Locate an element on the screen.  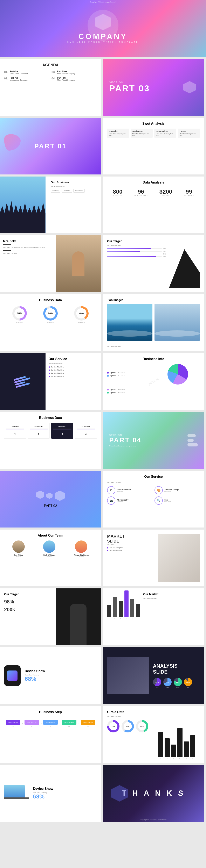
agenda-grid: 01. Part OneMore About Company 03. Part … is located at coordinates (51, 76).